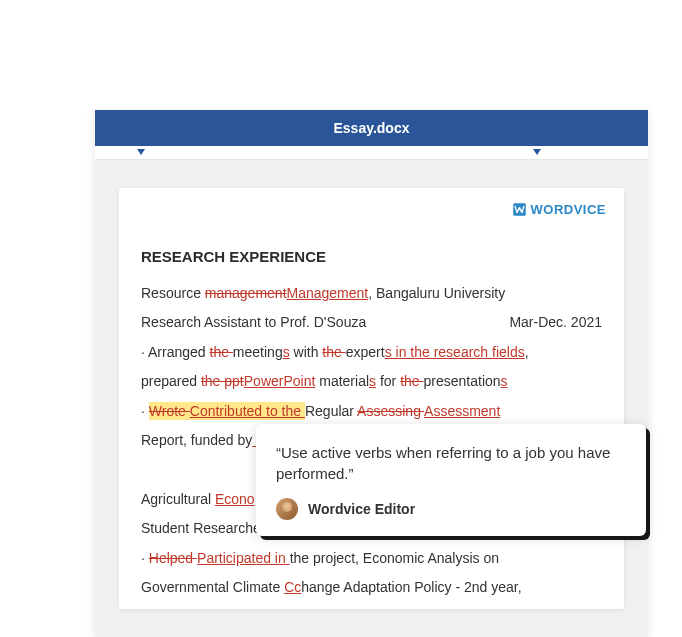 The width and height of the screenshot is (682, 637). I want to click on text: , Bangaluru University, so click(436, 293).